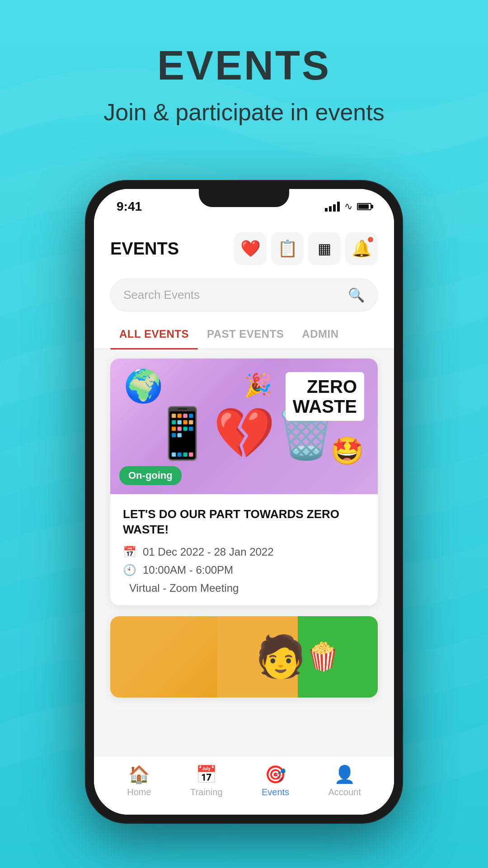 This screenshot has height=868, width=488. Describe the element at coordinates (345, 781) in the screenshot. I see `nav-account: 👤 Account` at that location.